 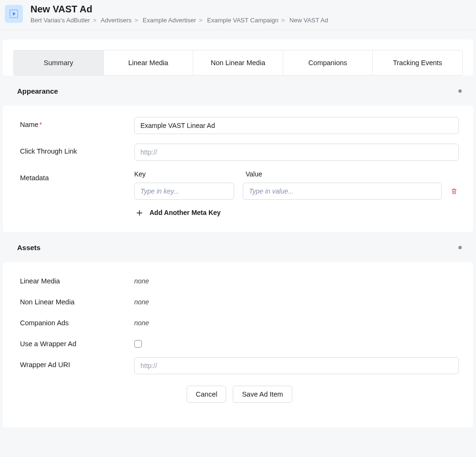 What do you see at coordinates (139, 213) in the screenshot?
I see `plus-icon: ＋` at bounding box center [139, 213].